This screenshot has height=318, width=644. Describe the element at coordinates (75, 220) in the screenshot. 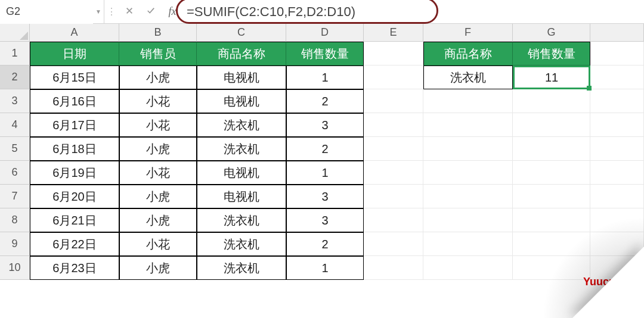

I see `cell-A8: 6月21日` at that location.